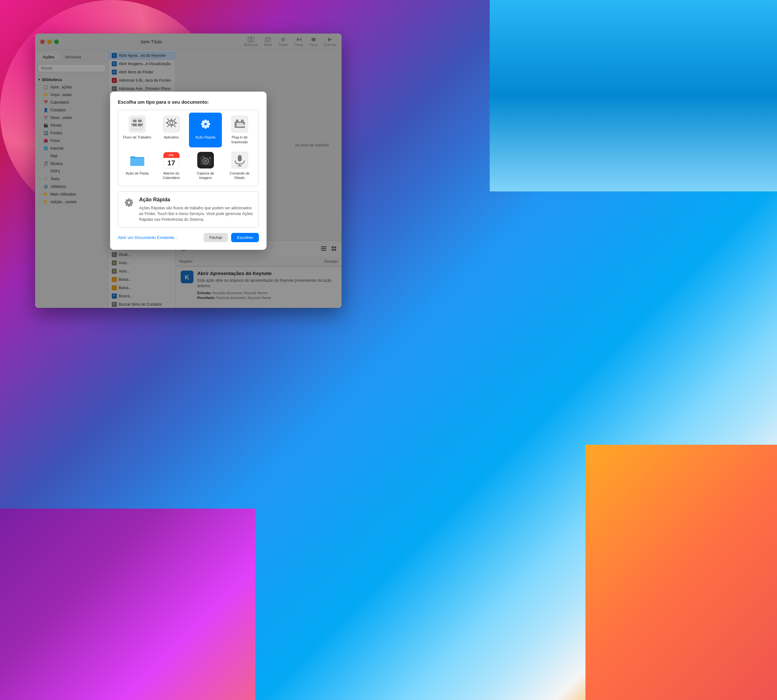 This screenshot has width=777, height=700. What do you see at coordinates (171, 166) in the screenshot?
I see `doc-type-calendar: JUL 17 Alarme do Calendário` at bounding box center [171, 166].